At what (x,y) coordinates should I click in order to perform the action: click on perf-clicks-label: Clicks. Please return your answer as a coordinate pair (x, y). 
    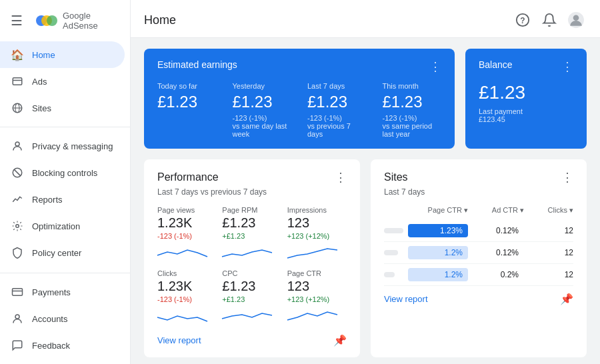
    Looking at the image, I should click on (187, 273).